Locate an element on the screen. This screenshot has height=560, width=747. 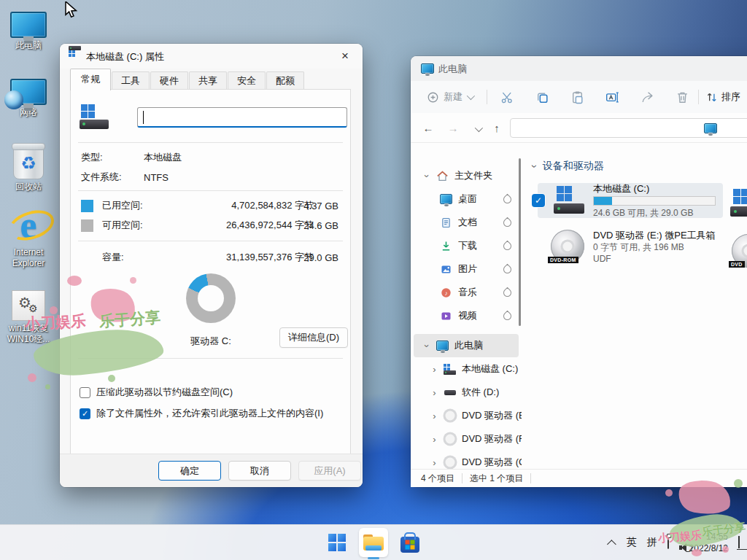
delete-button is located at coordinates (682, 97).